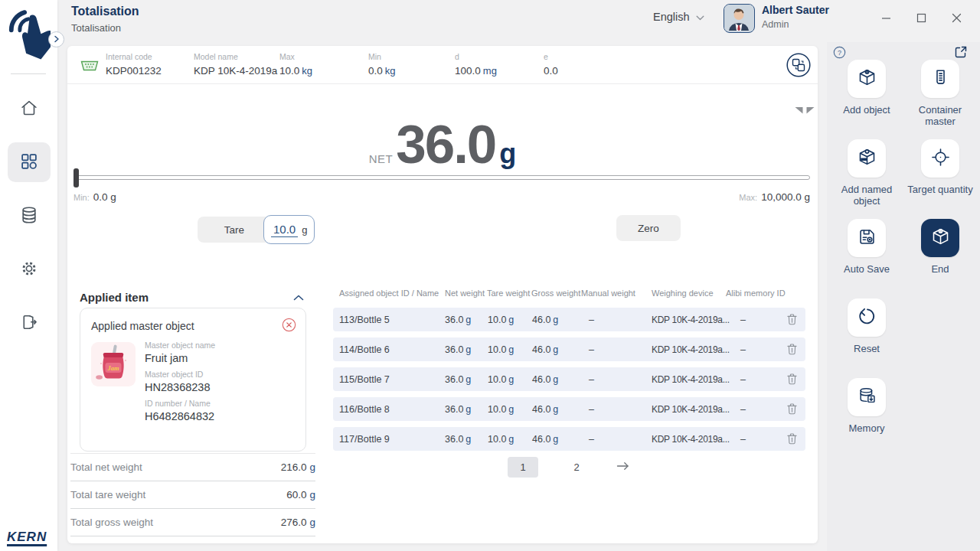  Describe the element at coordinates (623, 467) in the screenshot. I see `pagination-next-button` at that location.